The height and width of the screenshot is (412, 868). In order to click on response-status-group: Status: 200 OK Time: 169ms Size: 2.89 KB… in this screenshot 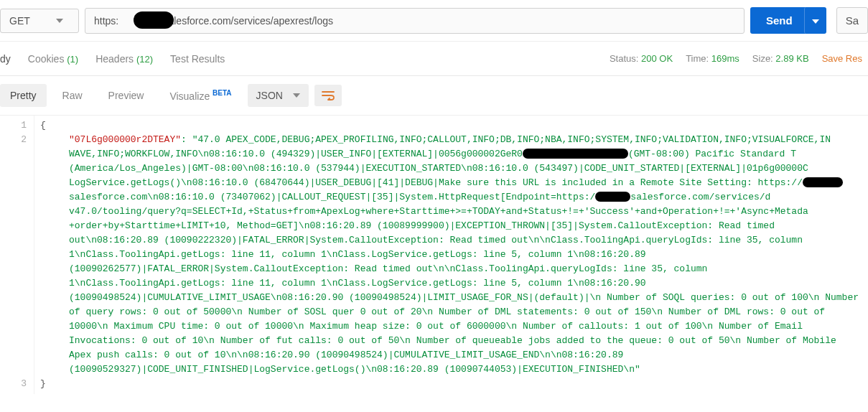, I will do `click(739, 59)`.